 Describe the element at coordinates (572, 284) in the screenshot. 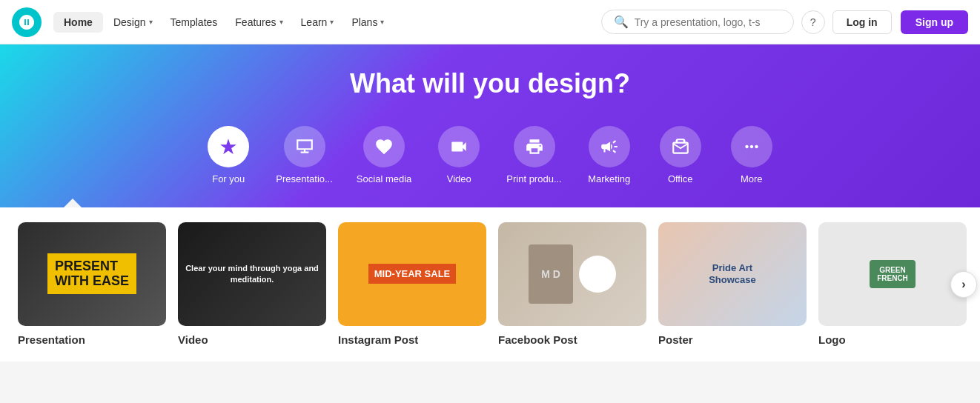

I see `facebook-card: M D Facebook Post` at that location.